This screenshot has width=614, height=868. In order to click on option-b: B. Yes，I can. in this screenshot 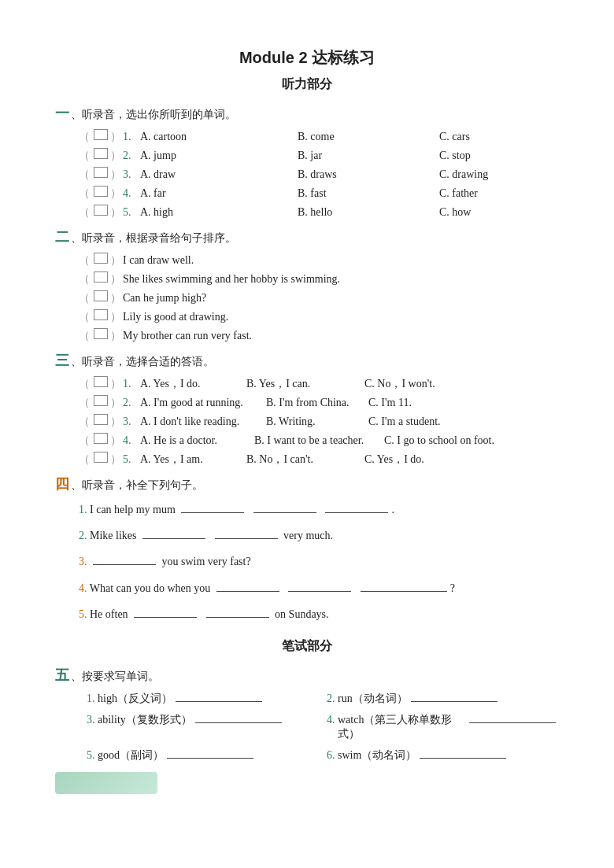, I will do `click(305, 384)`.